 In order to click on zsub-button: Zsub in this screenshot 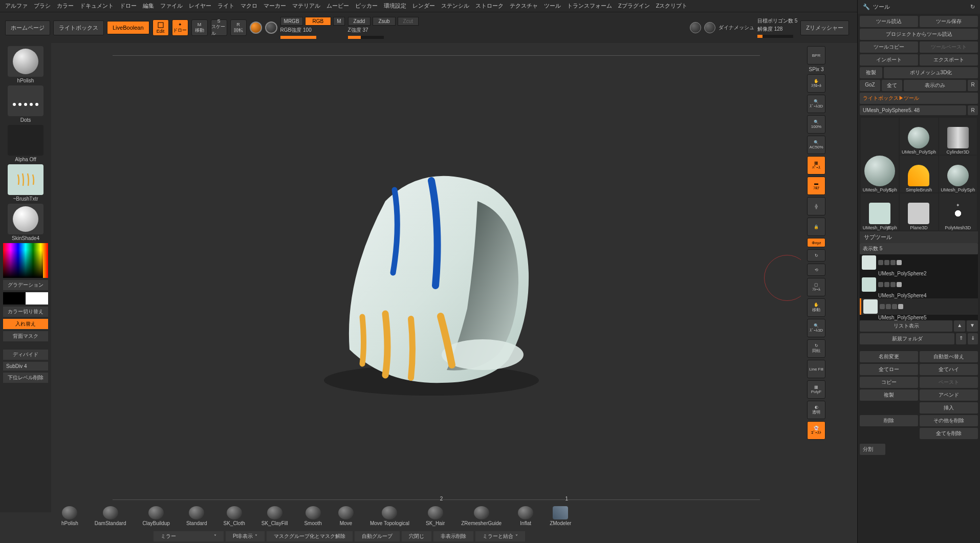, I will do `click(384, 21)`.